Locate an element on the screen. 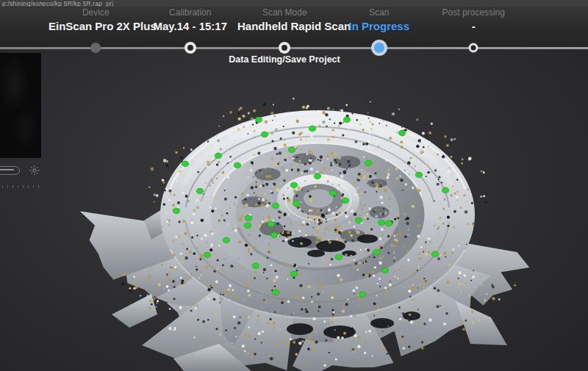 The height and width of the screenshot is (371, 588). brightness-slider is located at coordinates (10, 170).